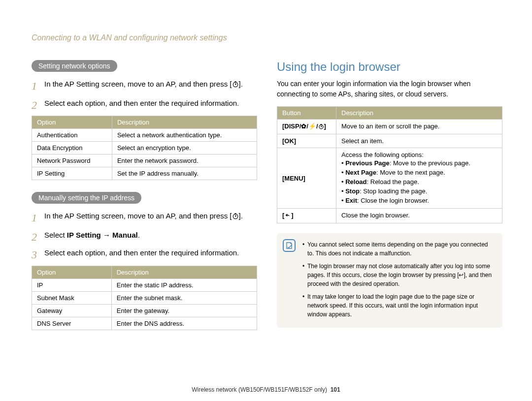 Image resolution: width=532 pixels, height=401 pixels. What do you see at coordinates (74, 66) in the screenshot?
I see `section-title-network-options: Setting network options` at bounding box center [74, 66].